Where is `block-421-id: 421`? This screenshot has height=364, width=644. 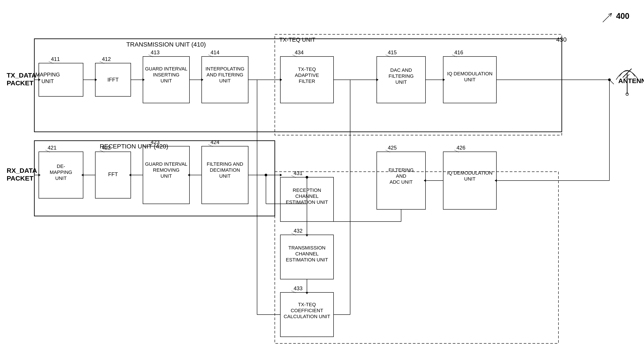
block-421-id: 421 is located at coordinates (52, 148).